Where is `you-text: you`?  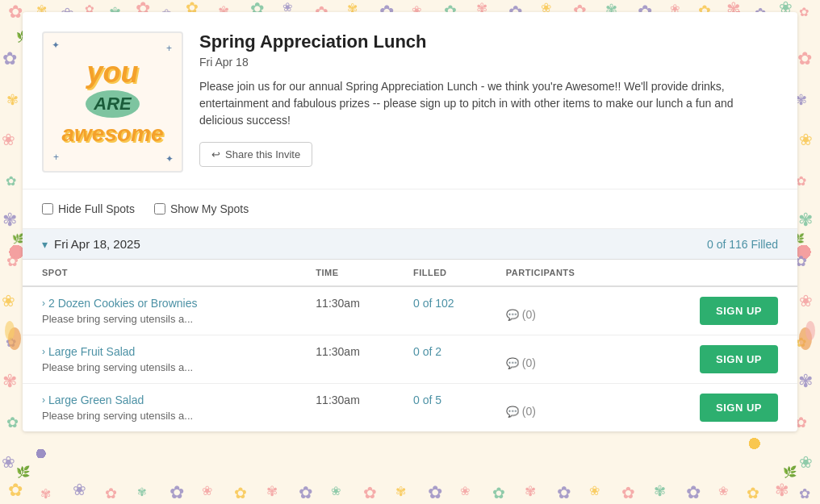 you-text: you is located at coordinates (112, 73).